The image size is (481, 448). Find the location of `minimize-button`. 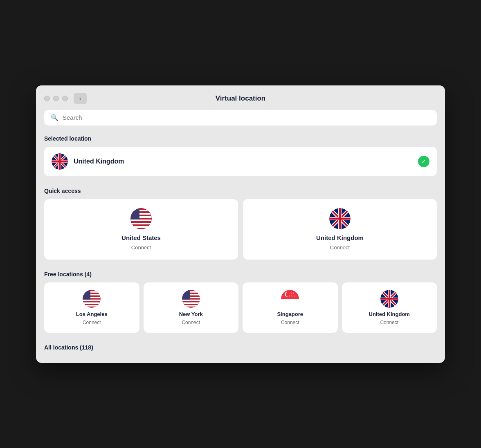

minimize-button is located at coordinates (56, 99).